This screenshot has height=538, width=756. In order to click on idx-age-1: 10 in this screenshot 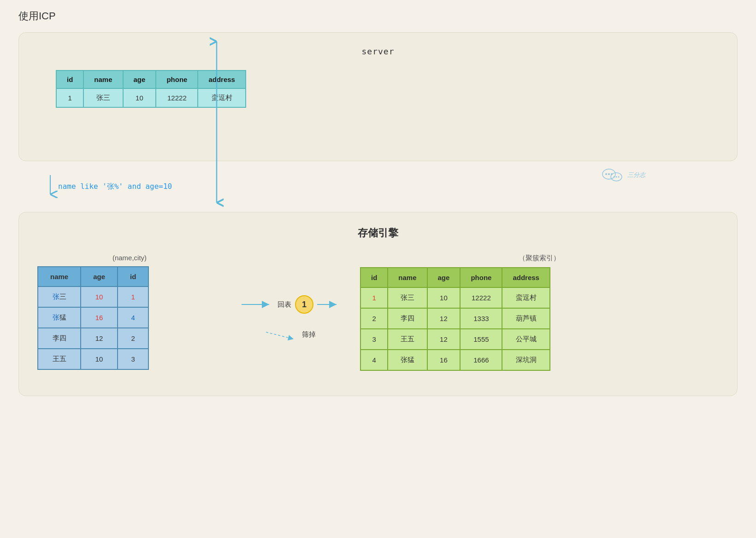, I will do `click(99, 297)`.